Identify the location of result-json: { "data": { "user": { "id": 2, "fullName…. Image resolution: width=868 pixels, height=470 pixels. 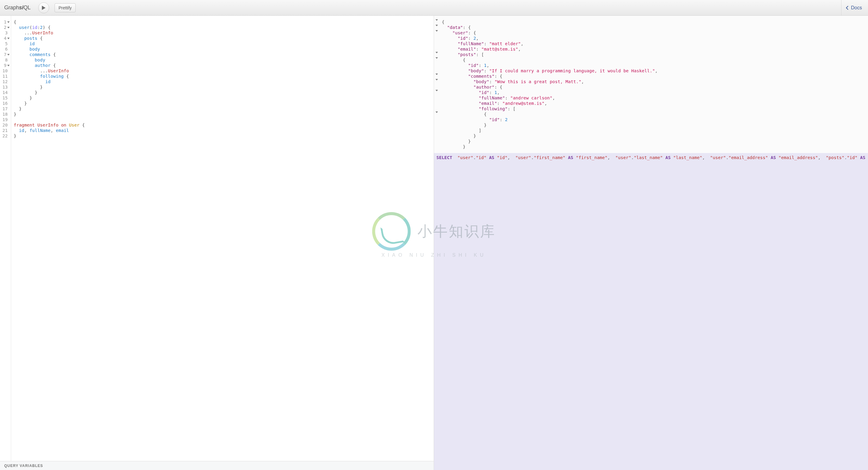
(651, 84).